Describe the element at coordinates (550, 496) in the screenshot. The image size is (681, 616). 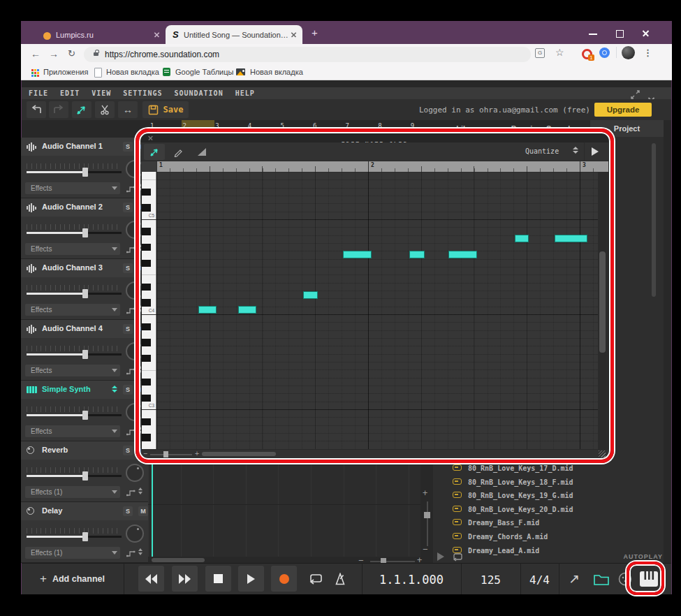
I see `midi-file-row: 80_RnB_Love_Keys_19_G.mid` at that location.